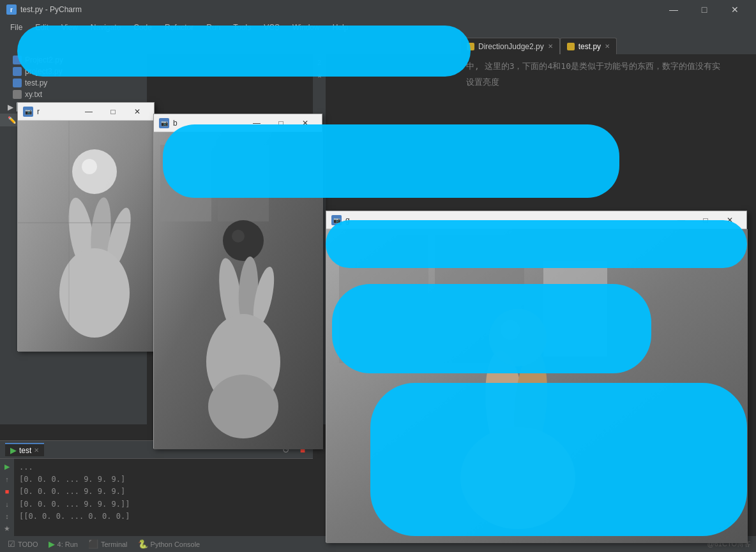  I want to click on cv-title-r-label: r, so click(57, 112).